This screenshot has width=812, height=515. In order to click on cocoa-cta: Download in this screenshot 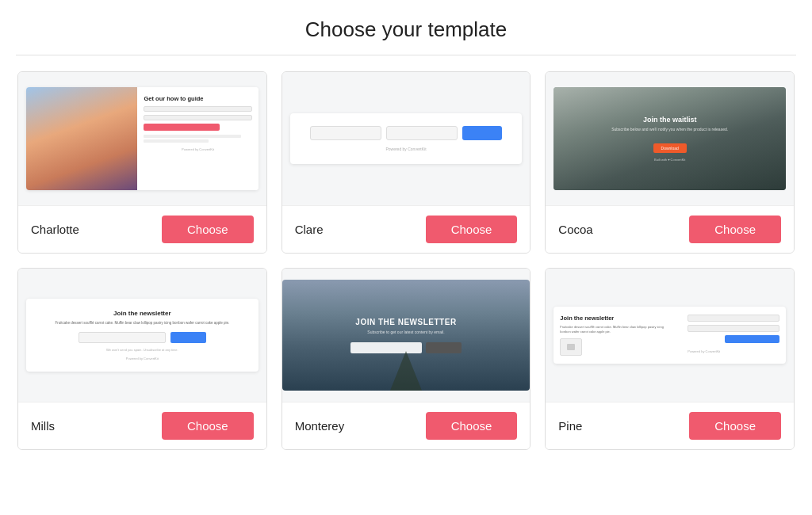, I will do `click(670, 148)`.